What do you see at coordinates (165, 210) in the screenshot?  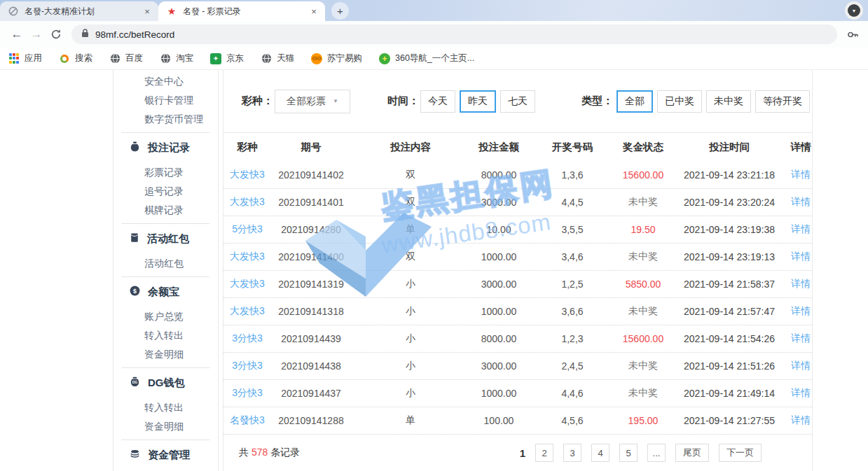 I see `sidebar-item-棋牌记录: 棋牌记录` at bounding box center [165, 210].